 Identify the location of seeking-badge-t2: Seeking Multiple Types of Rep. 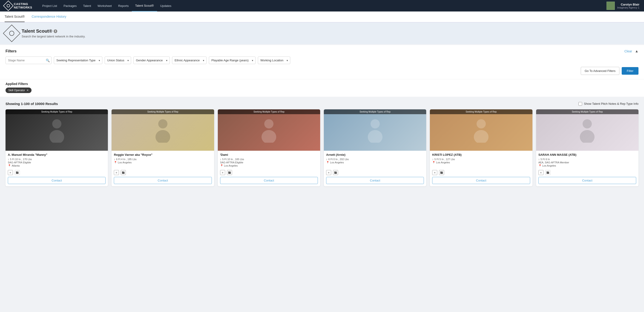
(163, 112).